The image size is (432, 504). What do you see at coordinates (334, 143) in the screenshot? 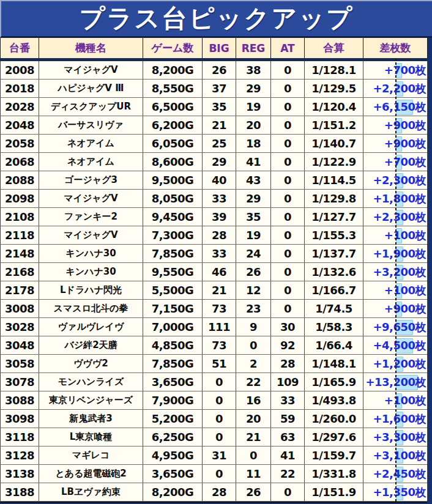
I see `cell-combined: 1/140.7` at bounding box center [334, 143].